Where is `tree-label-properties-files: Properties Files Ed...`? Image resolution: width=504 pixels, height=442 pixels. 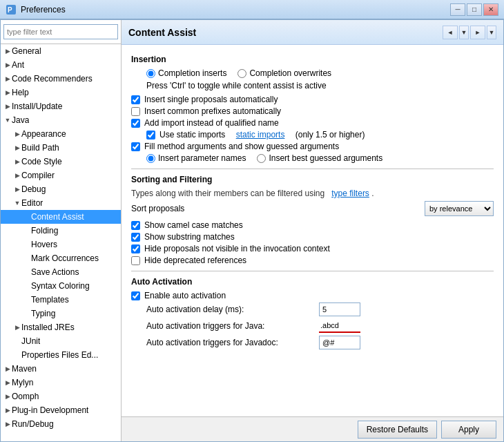
tree-label-properties-files: Properties Files Ed... is located at coordinates (59, 355).